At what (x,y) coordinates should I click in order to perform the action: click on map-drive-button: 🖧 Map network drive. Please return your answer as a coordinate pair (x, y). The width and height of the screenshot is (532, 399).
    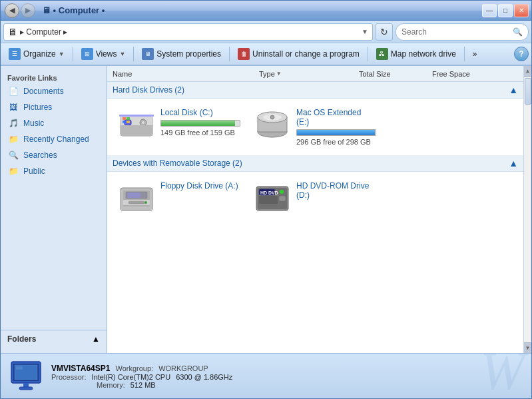
    Looking at the image, I should click on (416, 54).